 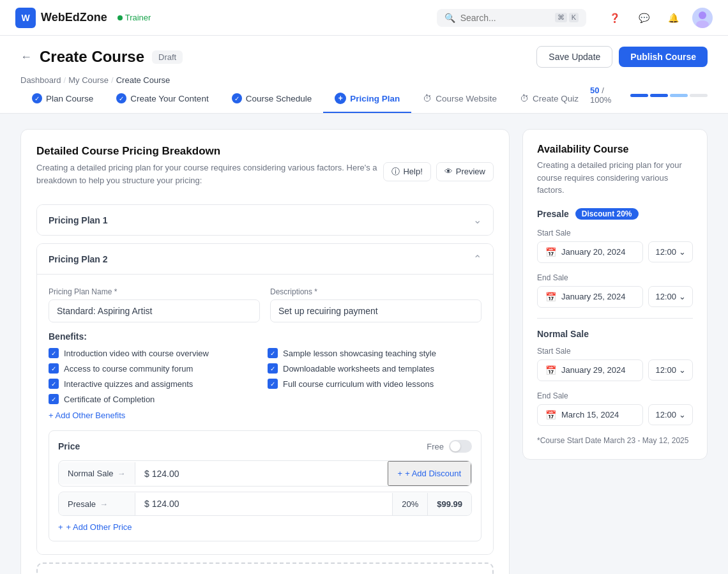 I want to click on preview-button: 👁 Preview, so click(x=465, y=172).